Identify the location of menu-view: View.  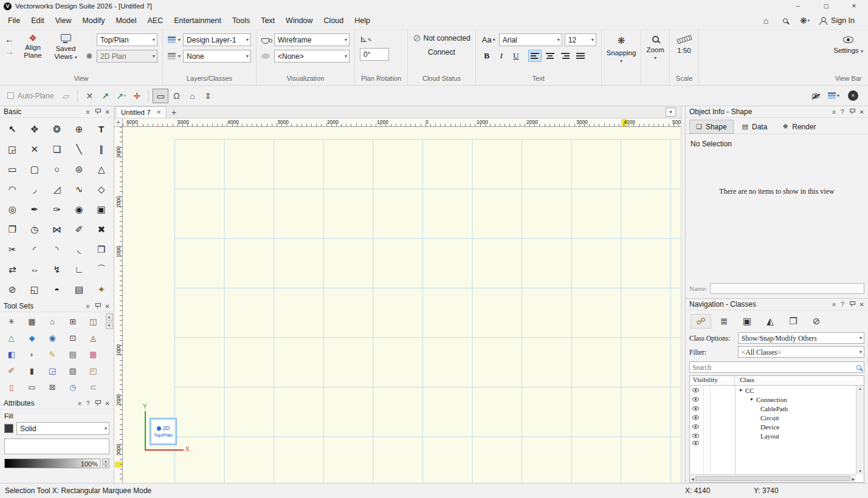
(63, 21).